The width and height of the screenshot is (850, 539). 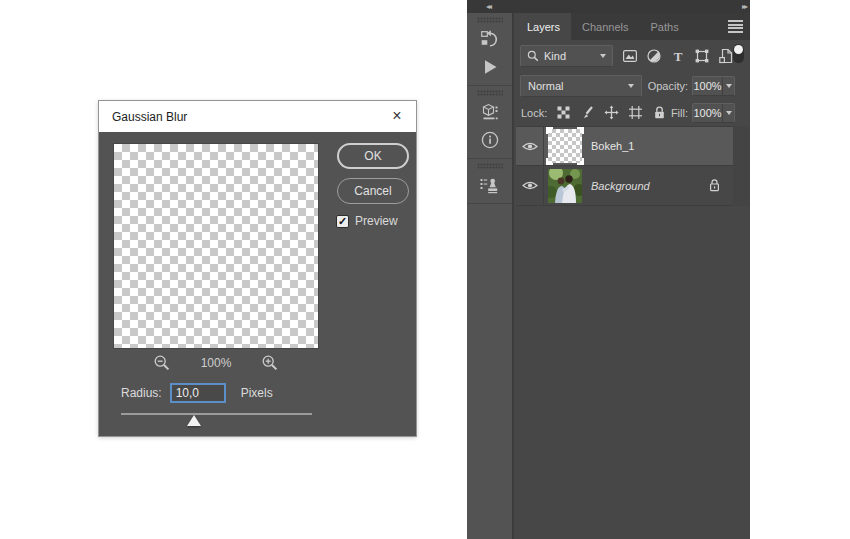 I want to click on opacity-value-box: 100%, so click(x=714, y=86).